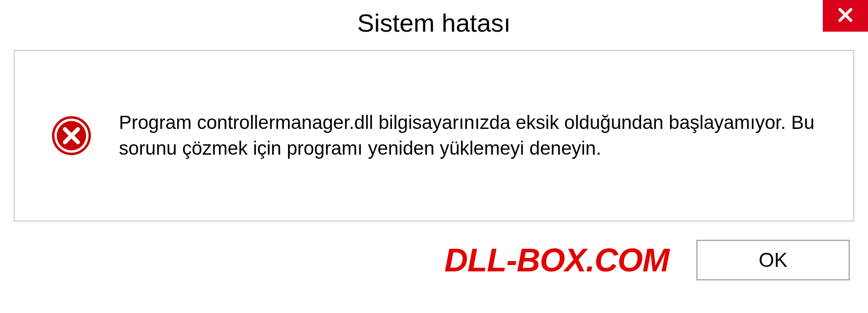  I want to click on dialog-title: Sistem hatası, so click(434, 23).